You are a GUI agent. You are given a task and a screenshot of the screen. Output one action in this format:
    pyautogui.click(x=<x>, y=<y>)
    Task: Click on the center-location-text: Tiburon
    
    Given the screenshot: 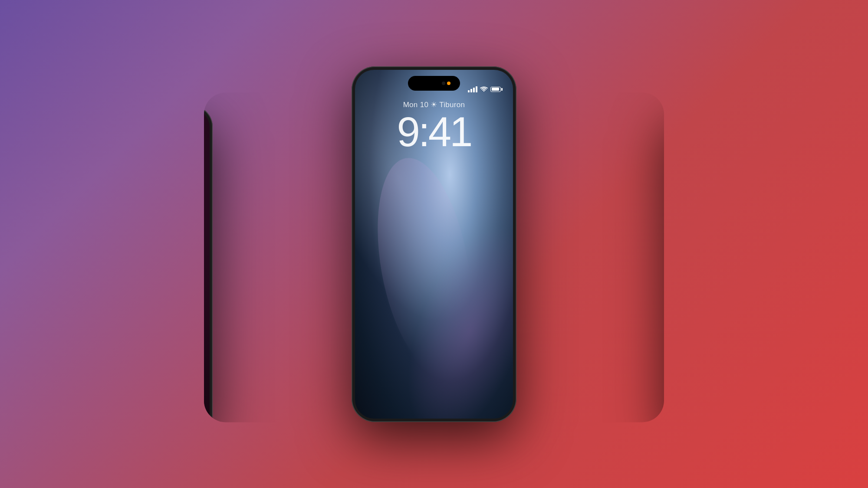 What is the action you would take?
    pyautogui.click(x=452, y=105)
    